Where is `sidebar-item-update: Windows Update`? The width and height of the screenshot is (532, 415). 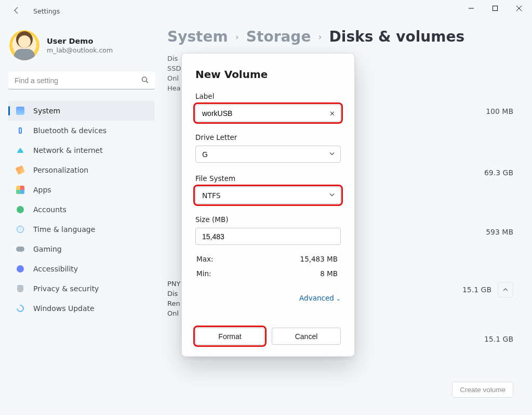 sidebar-item-update: Windows Update is located at coordinates (82, 308).